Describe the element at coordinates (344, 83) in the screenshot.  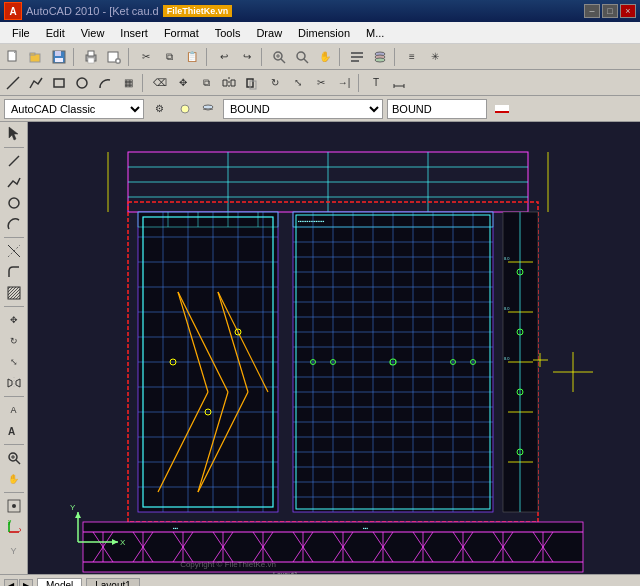
I see `extend-button: →|` at that location.